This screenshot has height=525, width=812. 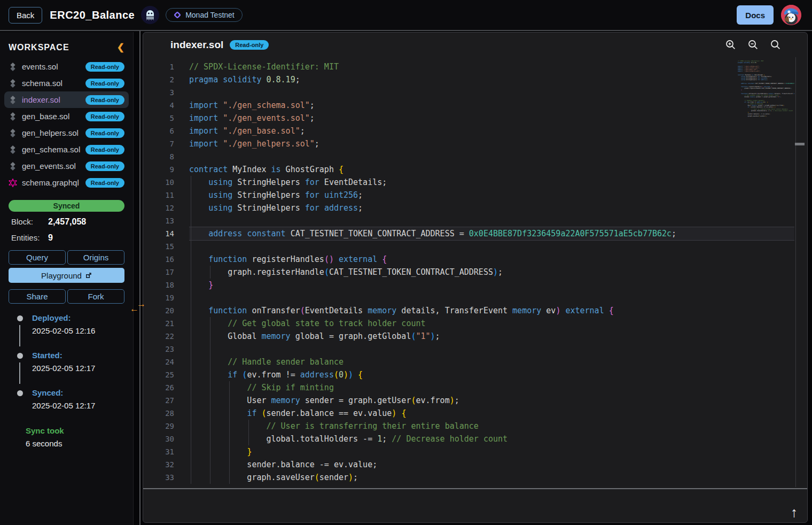 What do you see at coordinates (159, 336) in the screenshot?
I see `line-number: 22` at bounding box center [159, 336].